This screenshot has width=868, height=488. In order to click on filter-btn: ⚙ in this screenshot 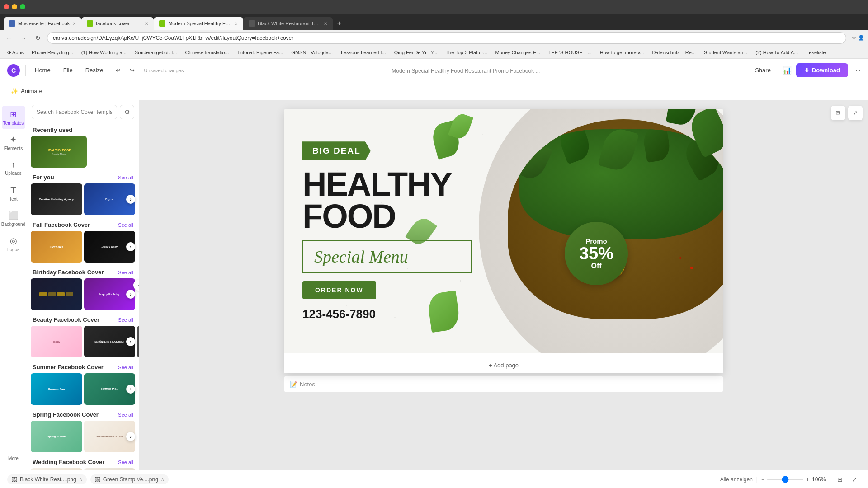, I will do `click(127, 112)`.